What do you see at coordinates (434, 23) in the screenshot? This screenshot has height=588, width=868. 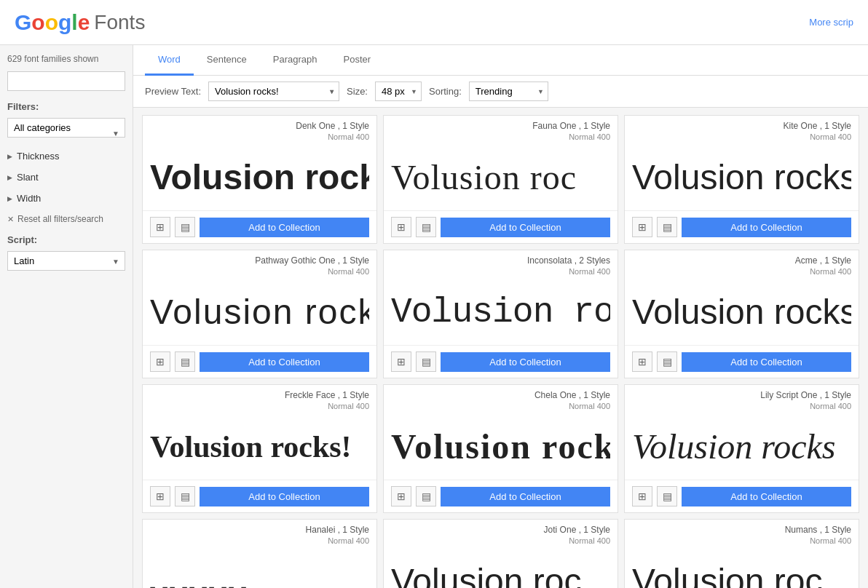 I see `header: Google Fonts More scrip` at bounding box center [434, 23].